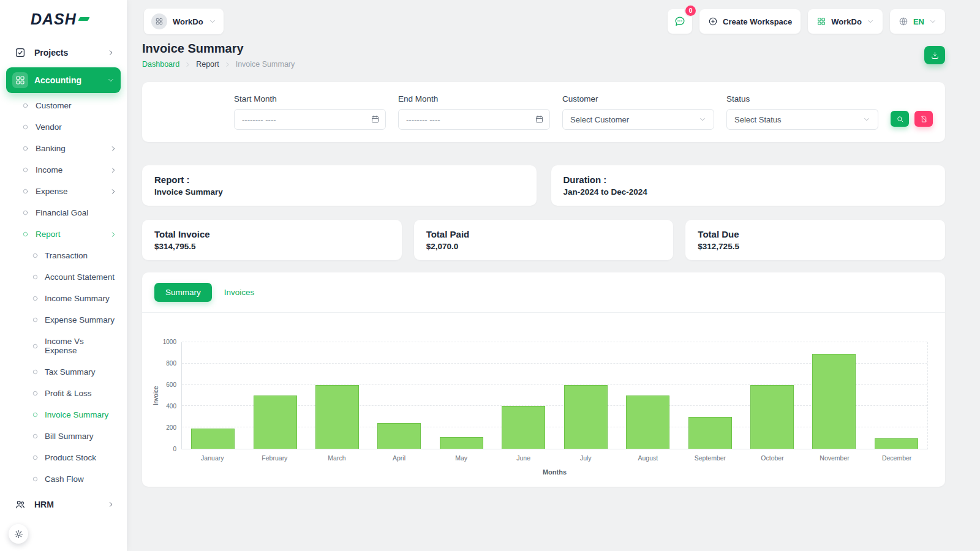  I want to click on sidebar-item-label: Income Summary, so click(77, 299).